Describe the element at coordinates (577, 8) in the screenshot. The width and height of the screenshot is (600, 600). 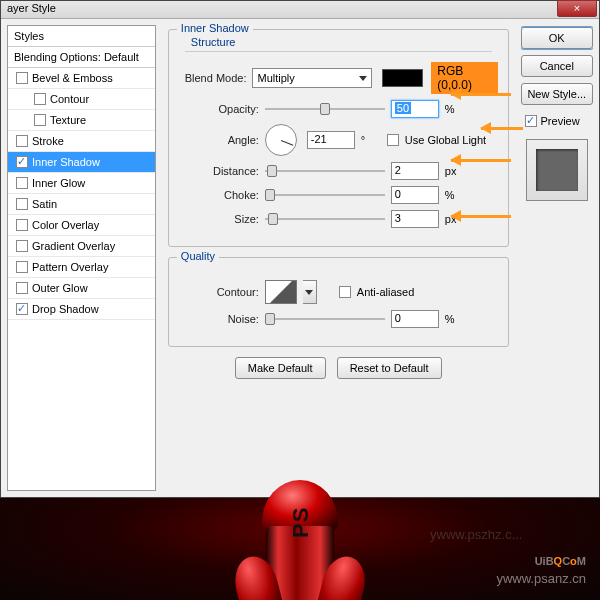
I see `close-button: ×` at that location.